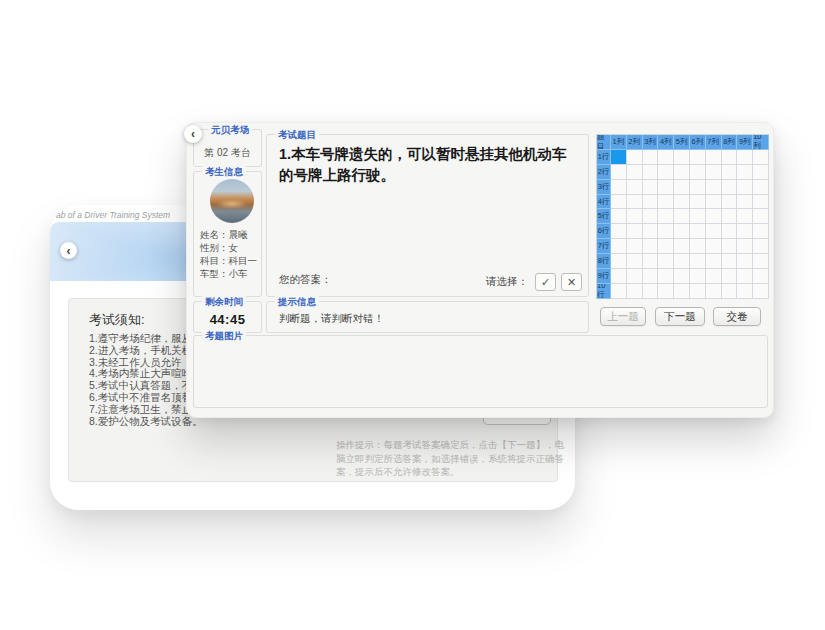  What do you see at coordinates (572, 282) in the screenshot?
I see `answer-false-button: ✕` at bounding box center [572, 282].